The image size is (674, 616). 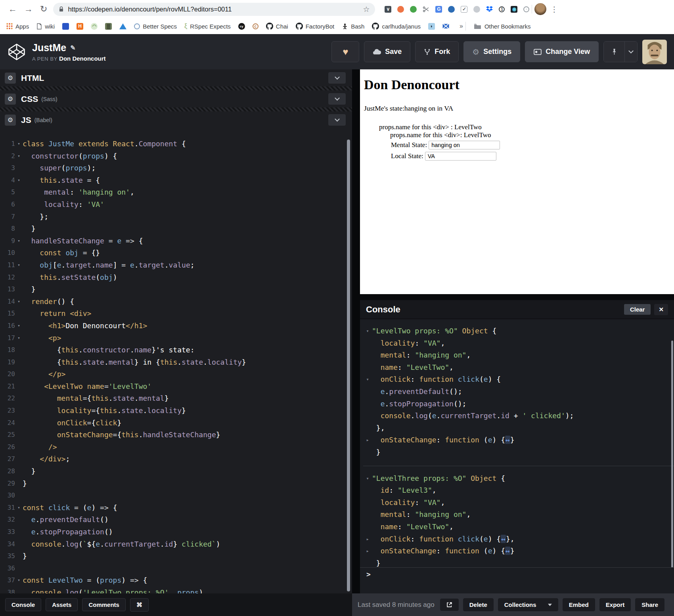 What do you see at coordinates (82, 59) in the screenshot?
I see `pen-author: Don Denoncourt` at bounding box center [82, 59].